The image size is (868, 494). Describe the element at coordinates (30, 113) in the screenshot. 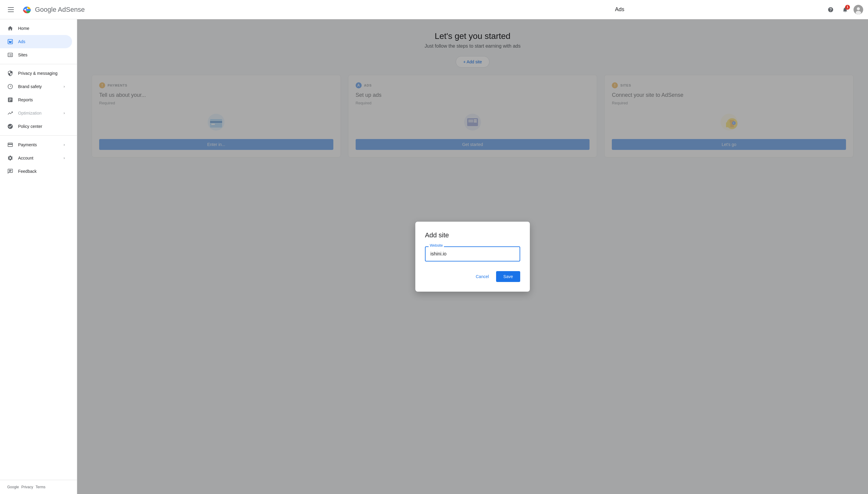

I see `sidebar-label-optimization: Optimization` at that location.